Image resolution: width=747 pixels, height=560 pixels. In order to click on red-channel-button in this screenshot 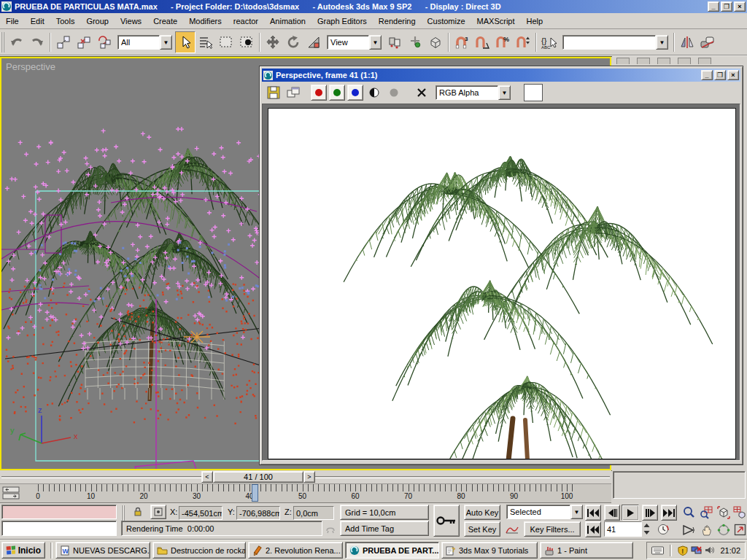, I will do `click(319, 93)`.